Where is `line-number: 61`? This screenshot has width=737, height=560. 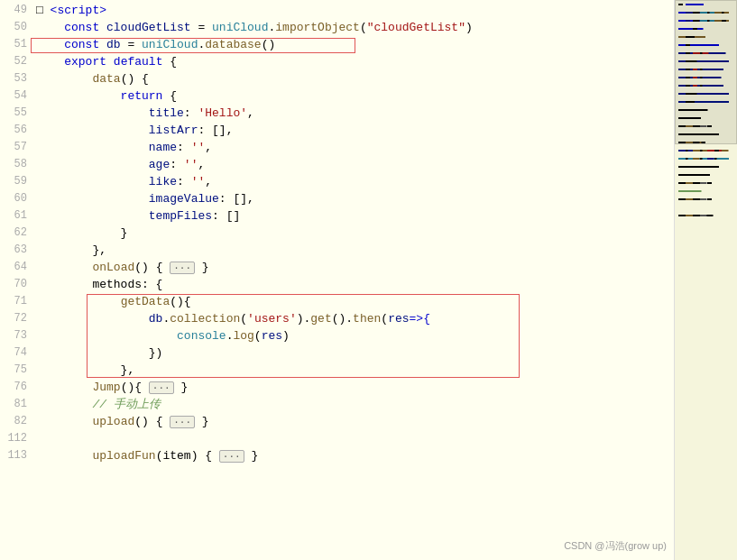
line-number: 61 is located at coordinates (14, 216).